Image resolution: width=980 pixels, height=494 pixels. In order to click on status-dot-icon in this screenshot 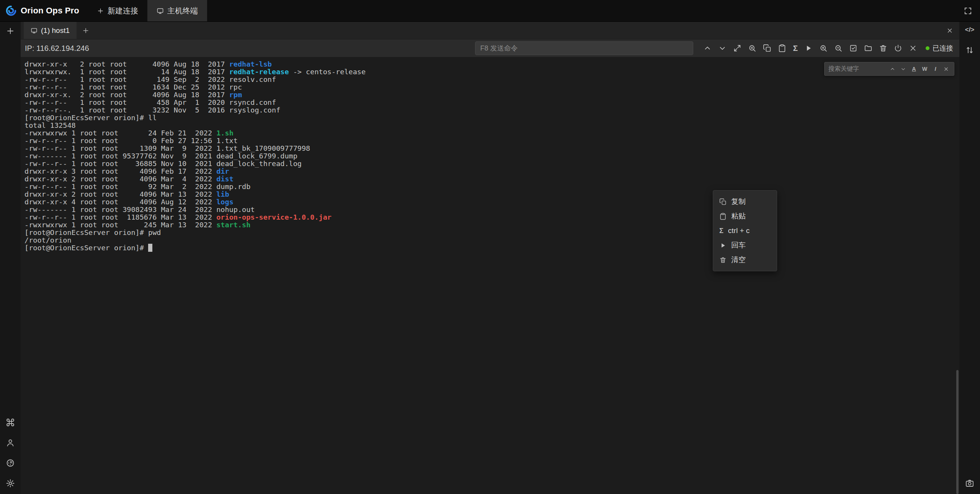, I will do `click(928, 48)`.